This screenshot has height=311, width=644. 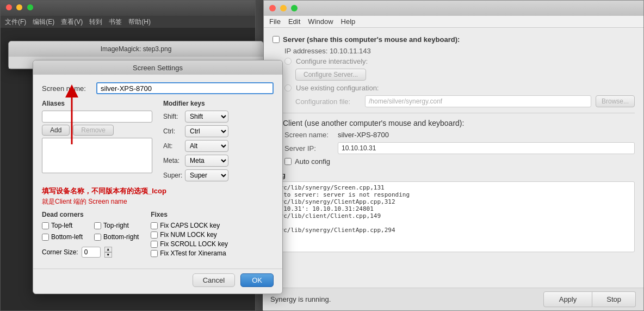 I want to click on aliases-input, so click(x=97, y=117).